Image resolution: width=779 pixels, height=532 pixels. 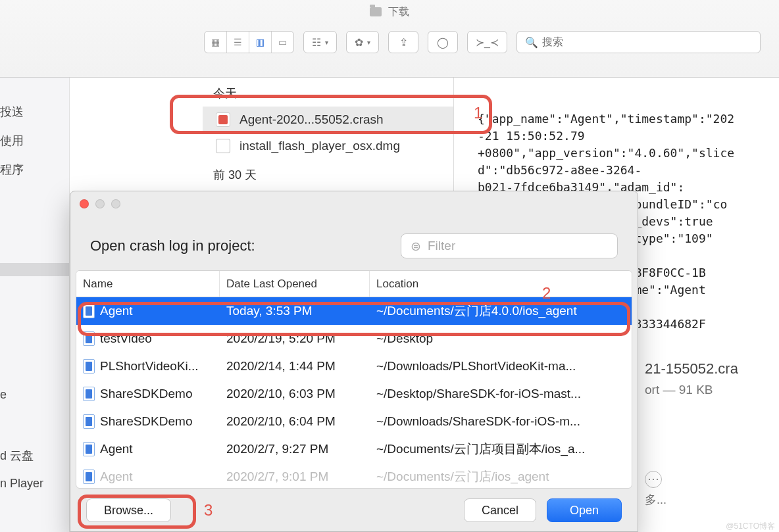 What do you see at coordinates (416, 246) in the screenshot?
I see `filter-icon: ⊜` at bounding box center [416, 246].